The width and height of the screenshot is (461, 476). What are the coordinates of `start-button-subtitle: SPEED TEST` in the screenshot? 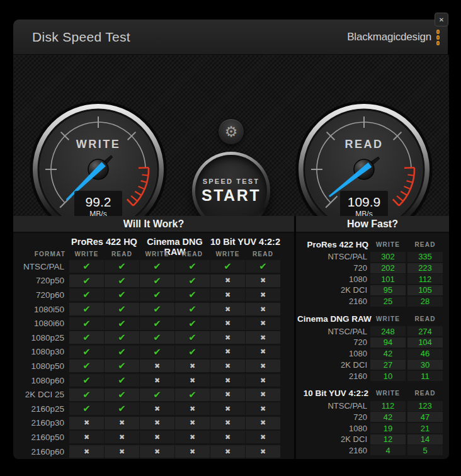 It's located at (231, 181).